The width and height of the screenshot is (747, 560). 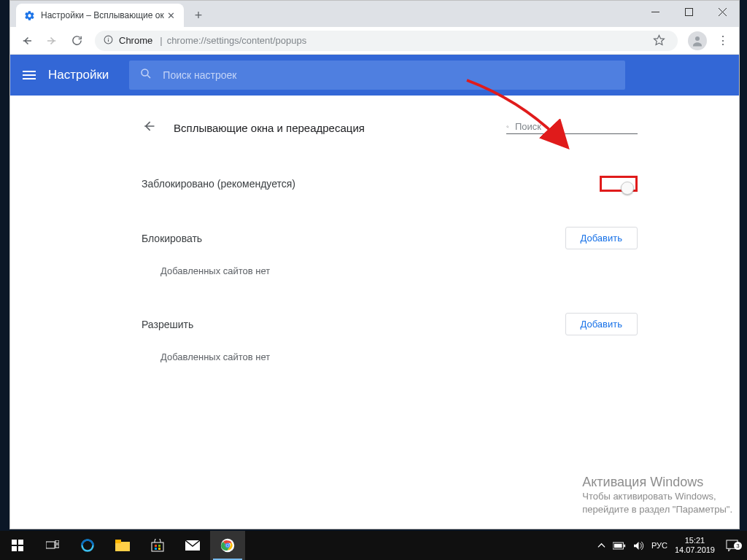 What do you see at coordinates (576, 127) in the screenshot?
I see `page-search-input` at bounding box center [576, 127].